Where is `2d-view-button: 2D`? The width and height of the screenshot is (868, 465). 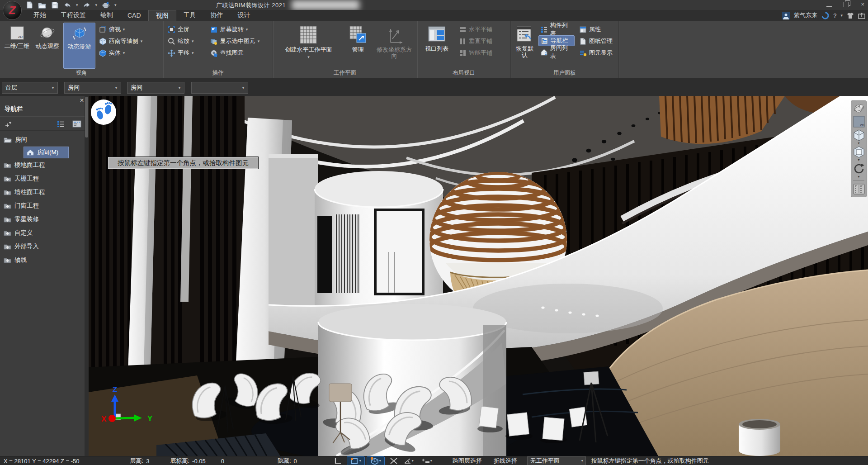
2d-view-button: 2D is located at coordinates (859, 122).